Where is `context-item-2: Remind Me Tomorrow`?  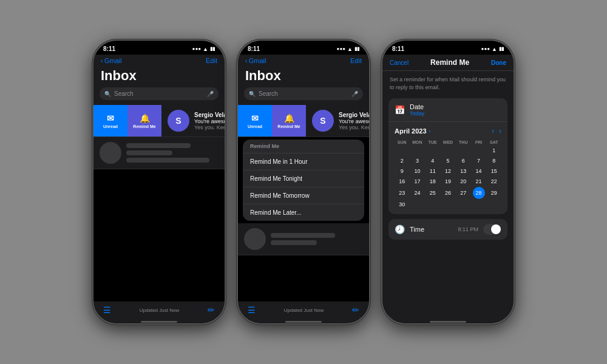
context-item-2: Remind Me Tomorrow is located at coordinates (304, 196).